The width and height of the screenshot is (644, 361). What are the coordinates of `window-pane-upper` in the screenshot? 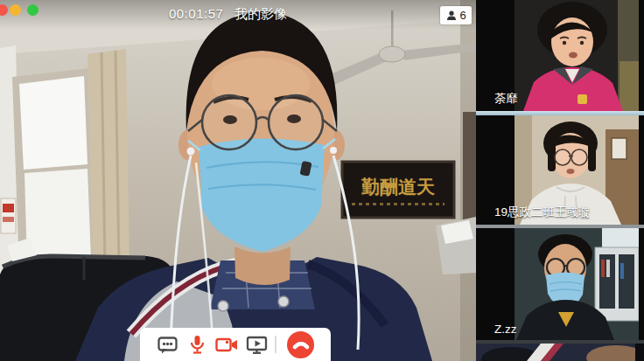 It's located at (53, 122).